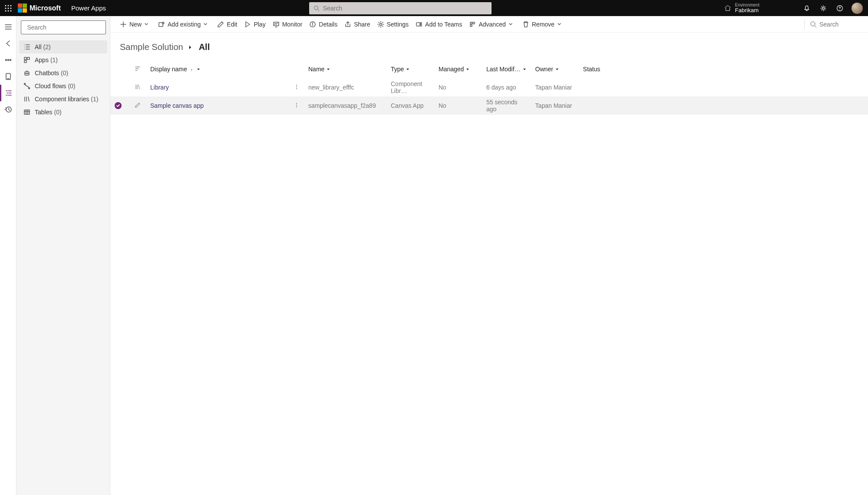 This screenshot has width=868, height=495. Describe the element at coordinates (834, 24) in the screenshot. I see `list-search` at that location.